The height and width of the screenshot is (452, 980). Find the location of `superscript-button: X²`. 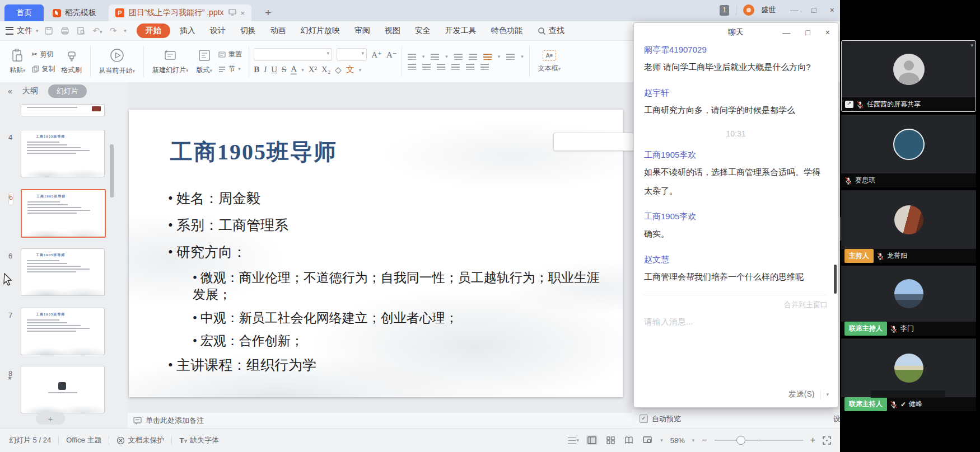

superscript-button: X² is located at coordinates (312, 69).